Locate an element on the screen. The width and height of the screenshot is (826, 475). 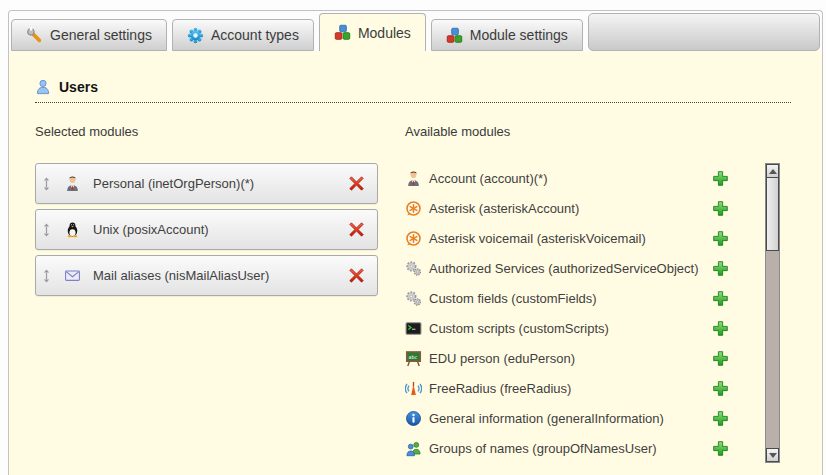
section-title-label: Users is located at coordinates (78, 87).